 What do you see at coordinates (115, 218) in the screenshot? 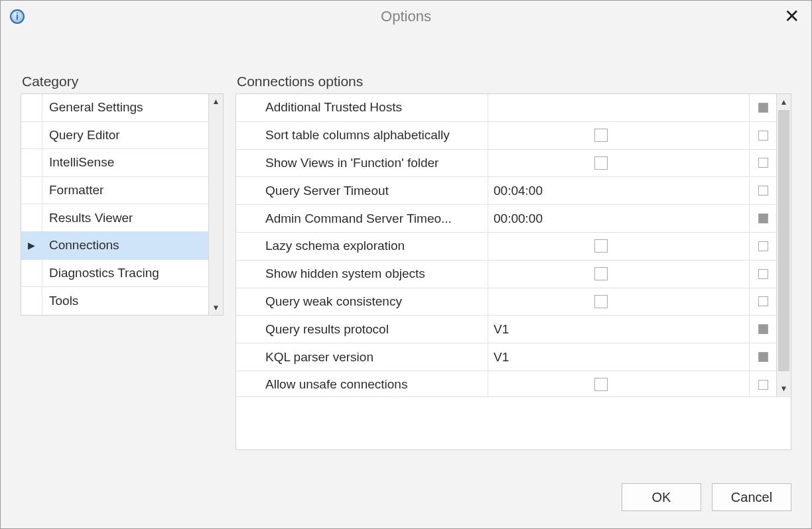
I see `category-item: Results Viewer` at bounding box center [115, 218].